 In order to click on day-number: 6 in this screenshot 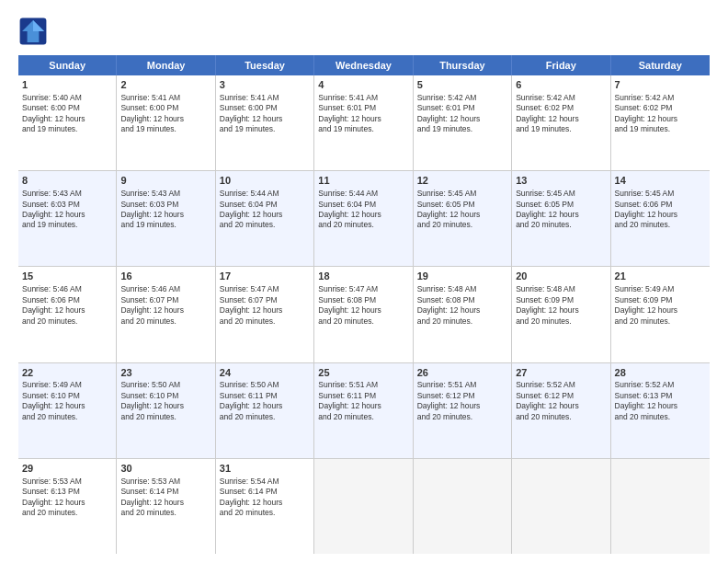, I will do `click(561, 85)`.